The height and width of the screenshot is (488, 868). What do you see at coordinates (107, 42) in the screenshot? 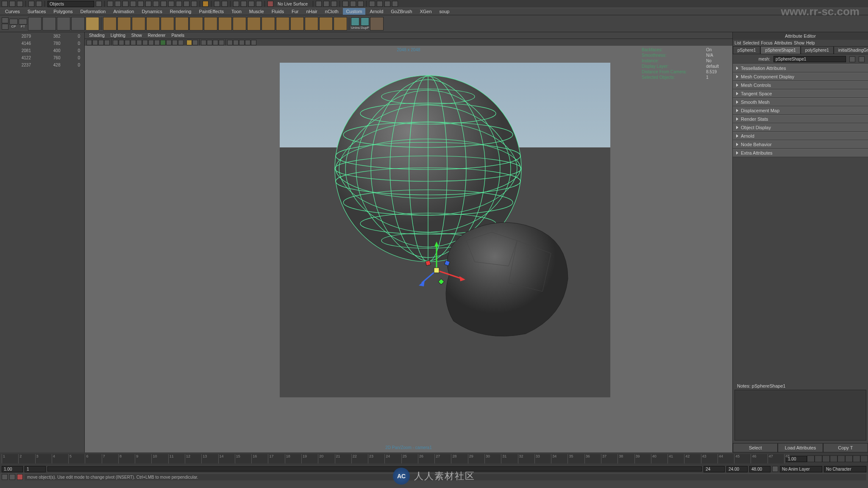
I see `vp-image-icon` at bounding box center [107, 42].